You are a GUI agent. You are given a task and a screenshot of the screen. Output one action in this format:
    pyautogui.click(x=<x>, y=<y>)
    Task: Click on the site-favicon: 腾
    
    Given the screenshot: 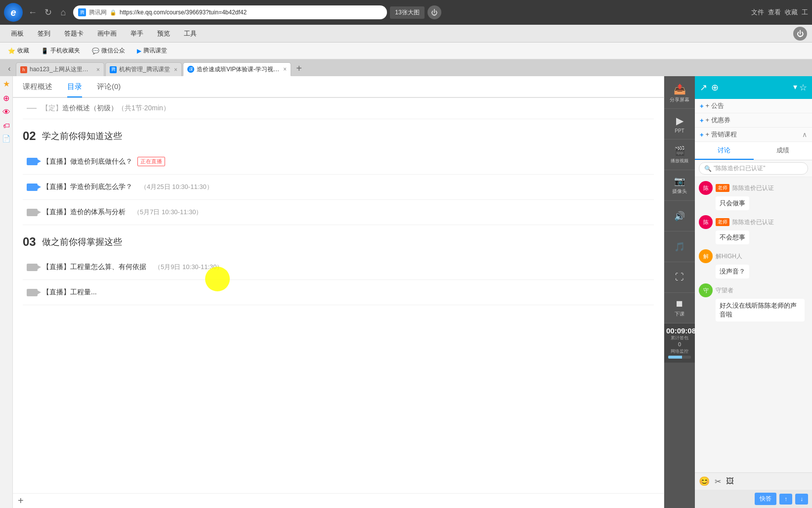 What is the action you would take?
    pyautogui.click(x=82, y=12)
    